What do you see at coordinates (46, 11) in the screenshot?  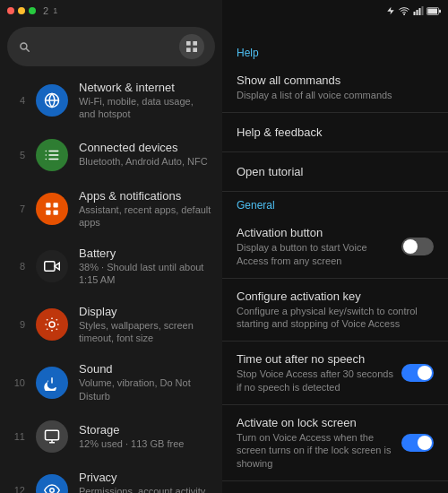 I see `window-number: 2` at bounding box center [46, 11].